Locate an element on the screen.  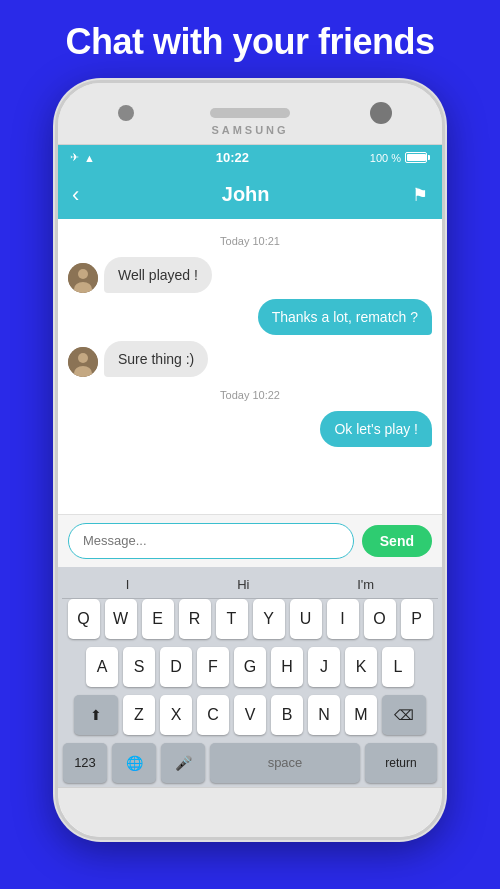
key-s: S is located at coordinates (139, 667).